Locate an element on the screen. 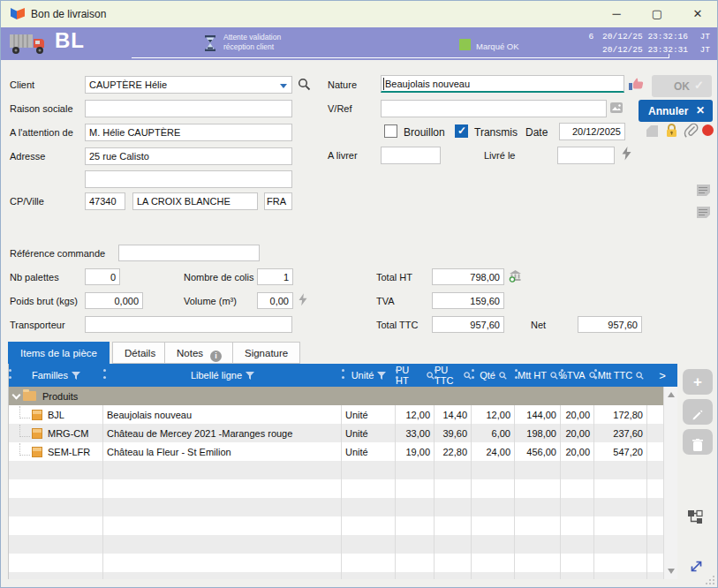  cell: 172,80 is located at coordinates (621, 415).